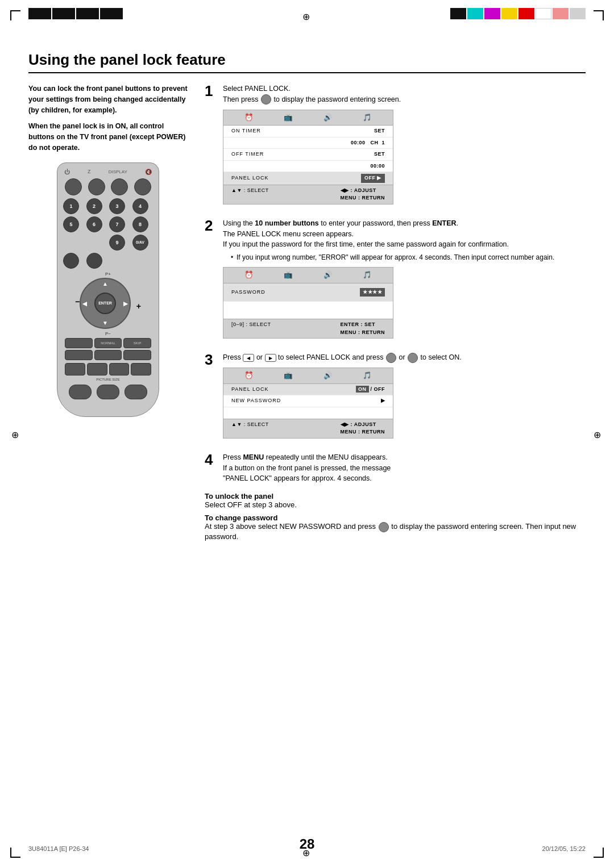 The image size is (614, 868). What do you see at coordinates (404, 224) in the screenshot?
I see `step-2-main: Using the 10 number buttons to enter you…` at bounding box center [404, 224].